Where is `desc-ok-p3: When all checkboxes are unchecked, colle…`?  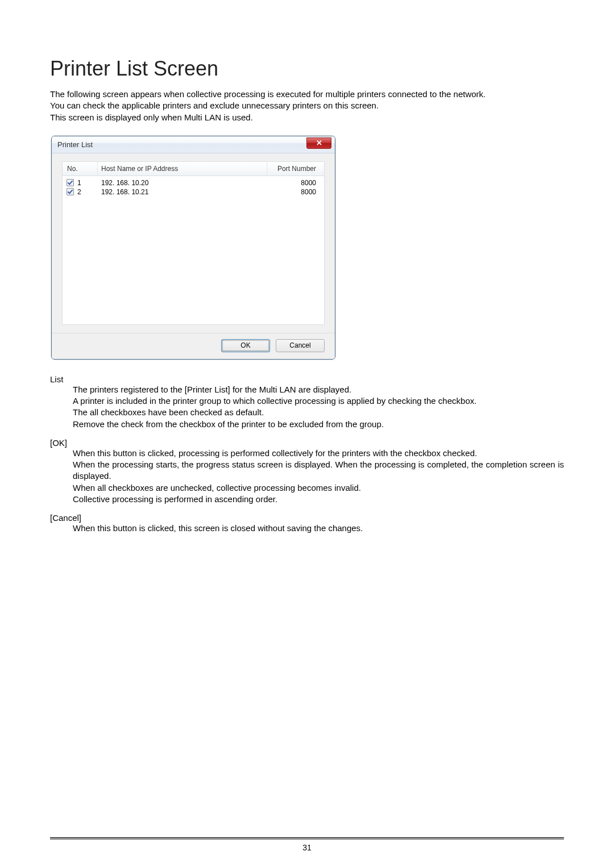 desc-ok-p3: When all checkboxes are unchecked, colle… is located at coordinates (318, 488).